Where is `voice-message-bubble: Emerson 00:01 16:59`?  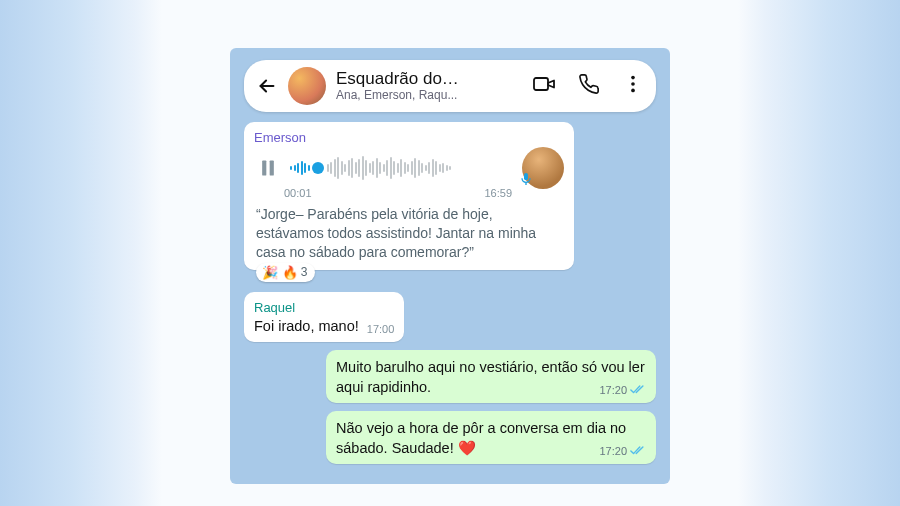
voice-message-bubble: Emerson 00:01 16:59 is located at coordinates (409, 196).